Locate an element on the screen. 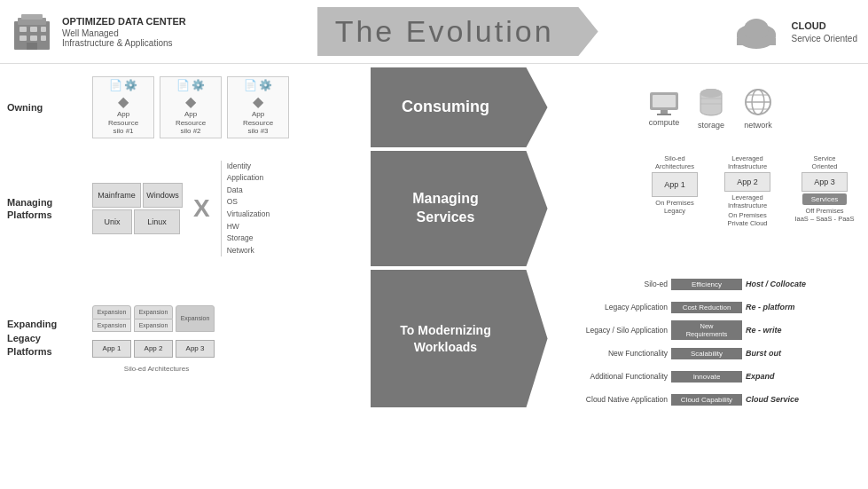 The width and height of the screenshot is (868, 489). silo-diamond-icon-3: ◆ is located at coordinates (258, 101).